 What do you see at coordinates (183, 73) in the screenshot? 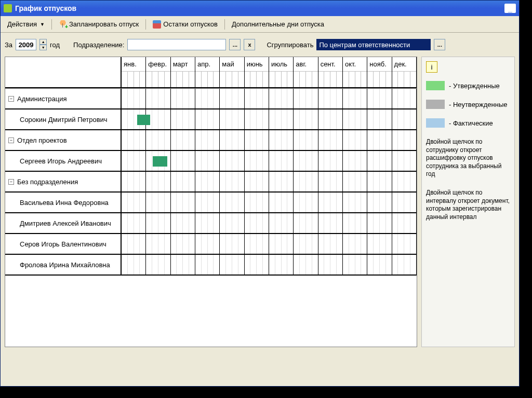
I see `month-header-cell: март` at bounding box center [183, 73].